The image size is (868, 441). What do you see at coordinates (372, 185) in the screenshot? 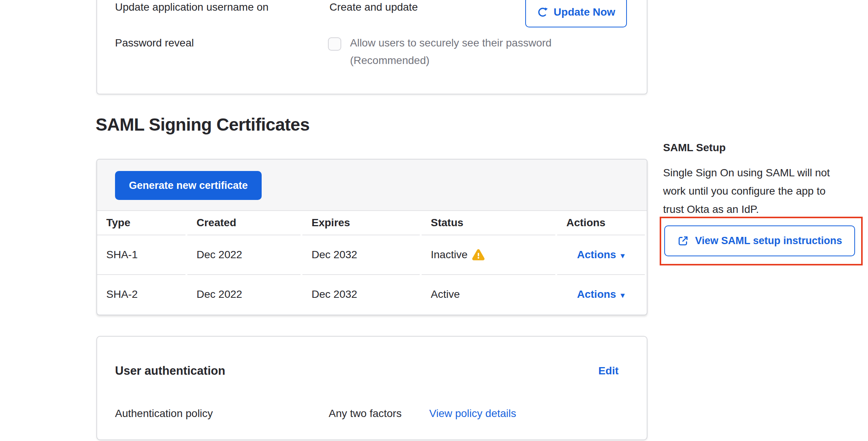
I see `certificates-toolbar: Generate new certificate` at bounding box center [372, 185].